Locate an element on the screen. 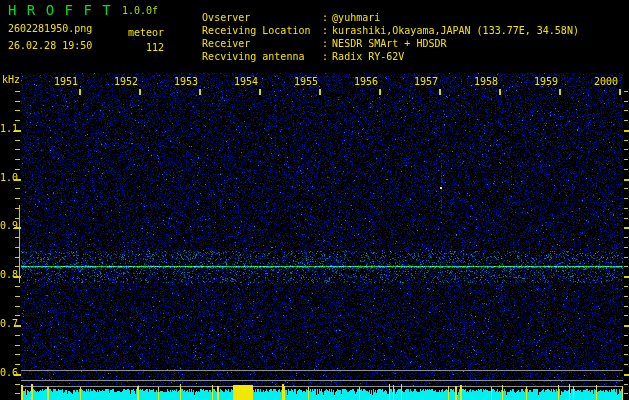  x-tick-label-1956: 1956 is located at coordinates (366, 82).